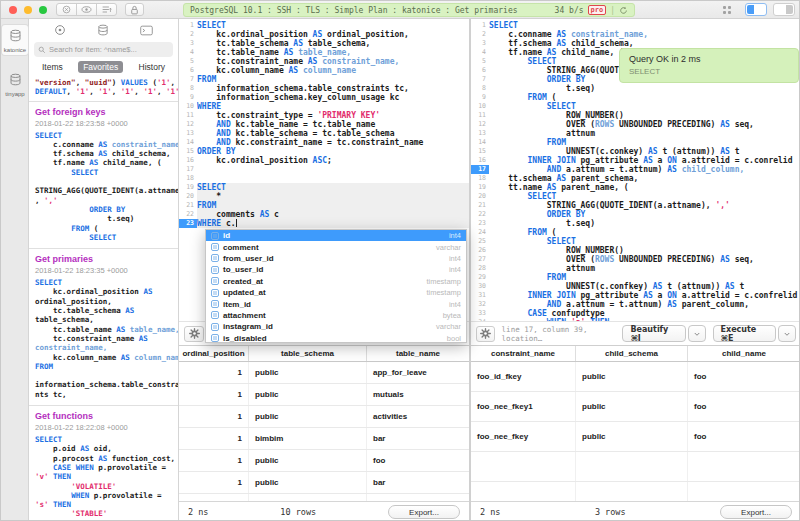  What do you see at coordinates (636, 377) in the screenshot?
I see `table-row: foo_id_fkeypublicfoo` at bounding box center [636, 377].